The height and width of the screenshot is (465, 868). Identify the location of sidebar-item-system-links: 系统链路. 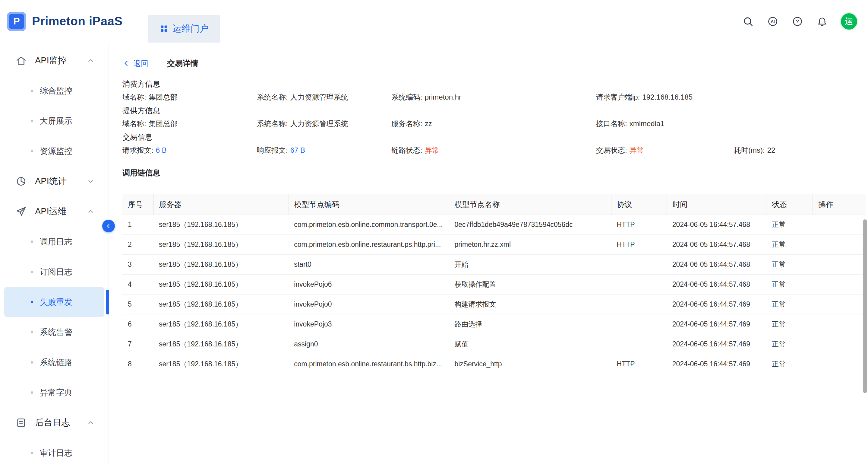
(55, 362).